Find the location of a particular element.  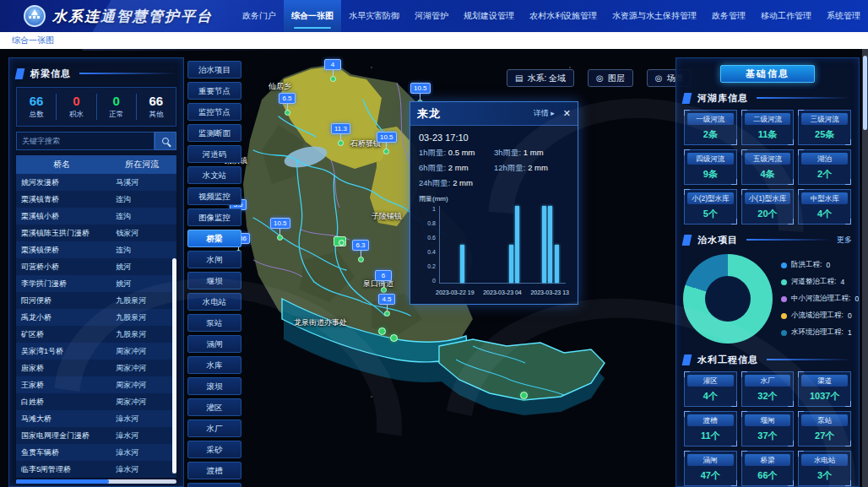

layer-menu-item: 水闸 is located at coordinates (214, 260).